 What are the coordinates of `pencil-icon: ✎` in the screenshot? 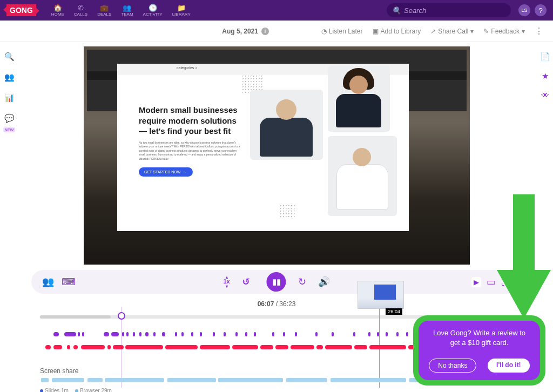 It's located at (486, 31).